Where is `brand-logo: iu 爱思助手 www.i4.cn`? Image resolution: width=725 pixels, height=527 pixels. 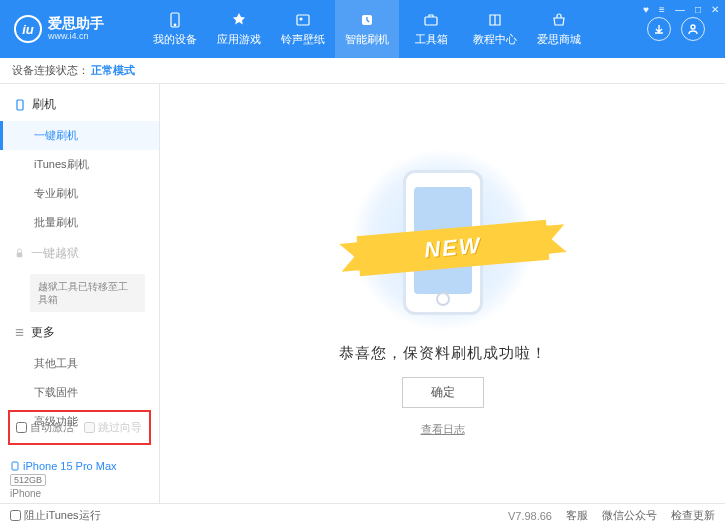 brand-logo: iu 爱思助手 www.i4.cn is located at coordinates (76, 29).